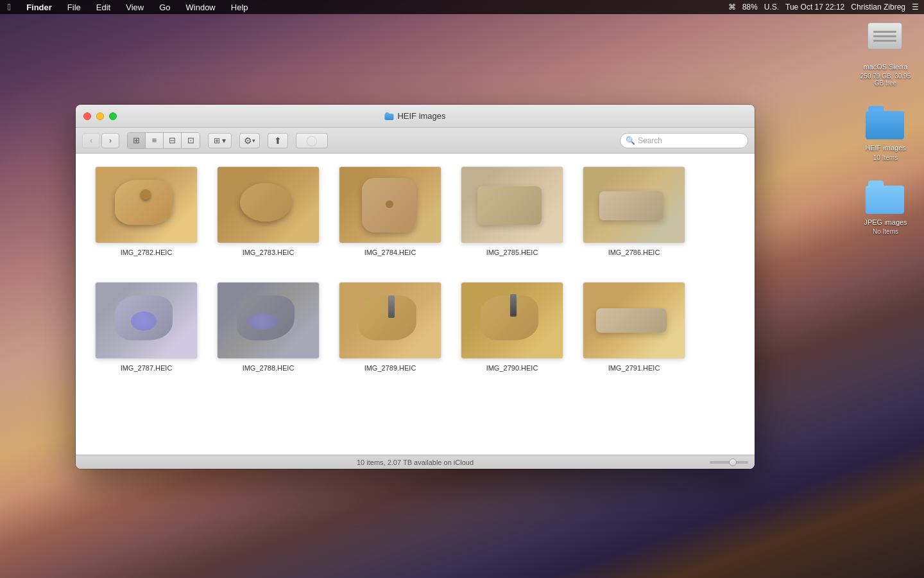 The height and width of the screenshot is (578, 924). What do you see at coordinates (87, 116) in the screenshot?
I see `close-button` at bounding box center [87, 116].